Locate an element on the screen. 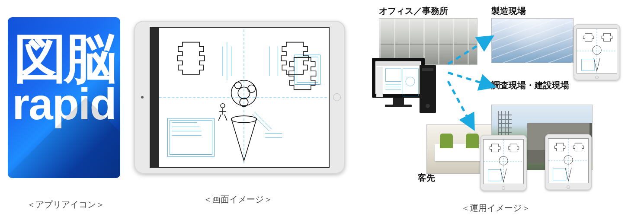 The height and width of the screenshot is (223, 644). tablet-client is located at coordinates (503, 163).